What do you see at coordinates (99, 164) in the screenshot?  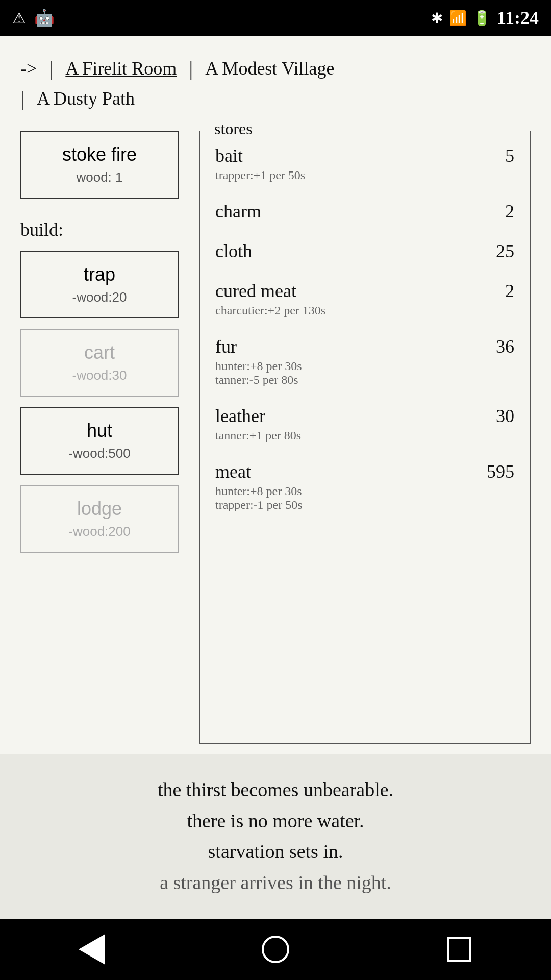 I see `stoke-fire-button: stoke fire wood: 1` at bounding box center [99, 164].